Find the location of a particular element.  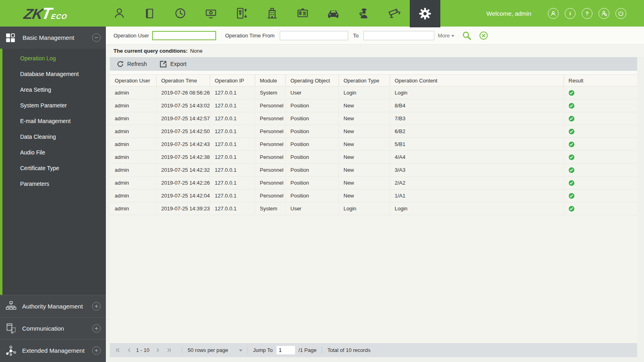

grid-icon is located at coordinates (10, 38).